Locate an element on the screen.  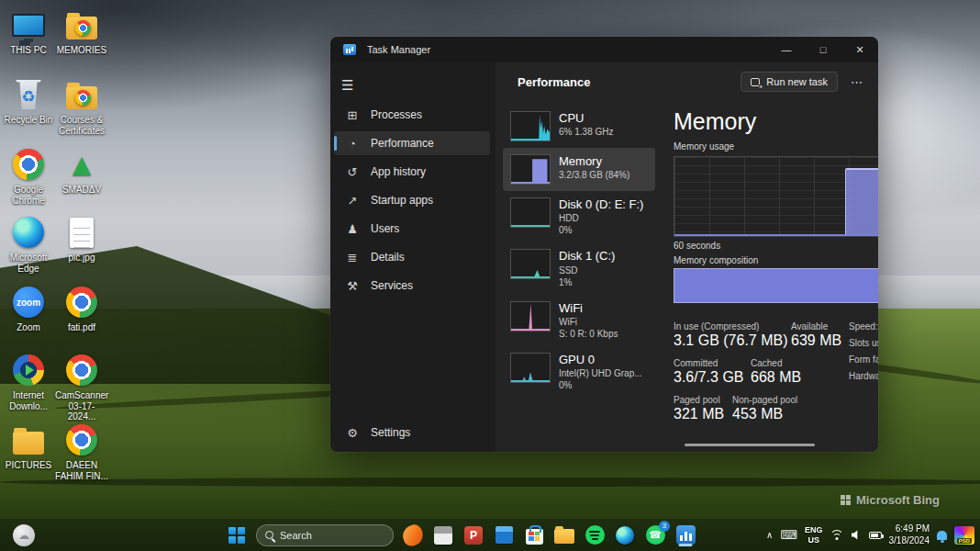
memory-mini-graph is located at coordinates (530, 169).